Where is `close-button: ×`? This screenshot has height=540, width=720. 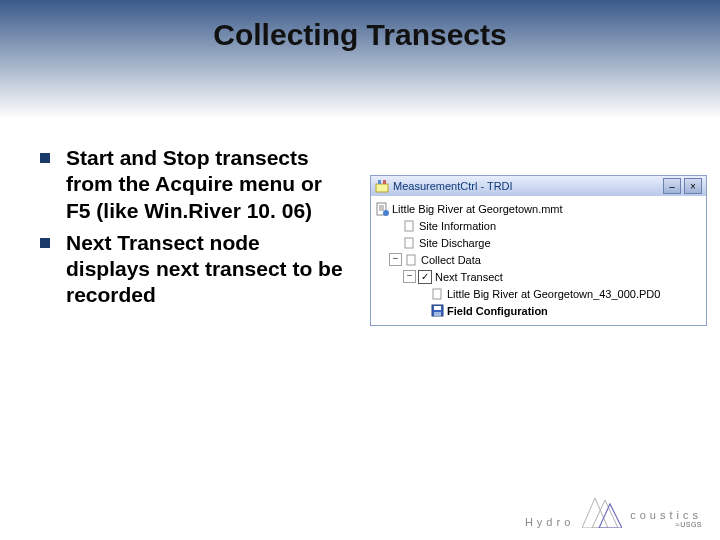 close-button: × is located at coordinates (693, 186).